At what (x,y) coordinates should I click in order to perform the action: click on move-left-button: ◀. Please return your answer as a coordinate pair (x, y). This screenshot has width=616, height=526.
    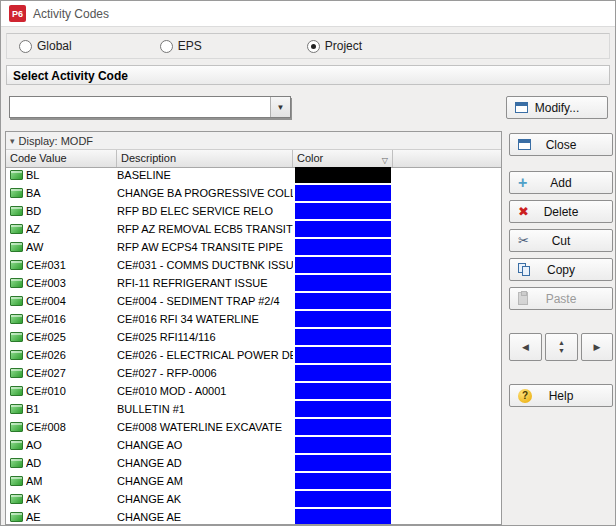
    Looking at the image, I should click on (526, 347).